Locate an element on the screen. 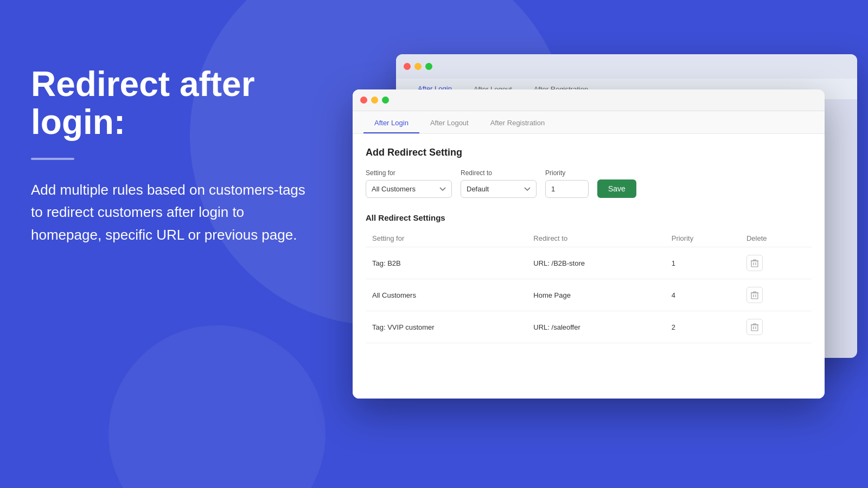 This screenshot has height=488, width=868. redirect-to-select: Default Home Page Previous Page Custom U… is located at coordinates (499, 189).